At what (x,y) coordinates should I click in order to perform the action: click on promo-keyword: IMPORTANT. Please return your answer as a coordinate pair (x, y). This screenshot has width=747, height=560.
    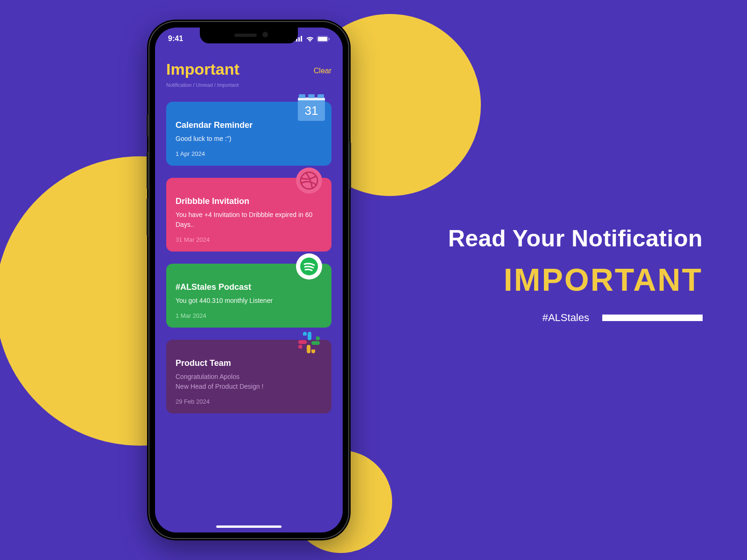
    Looking at the image, I should click on (575, 280).